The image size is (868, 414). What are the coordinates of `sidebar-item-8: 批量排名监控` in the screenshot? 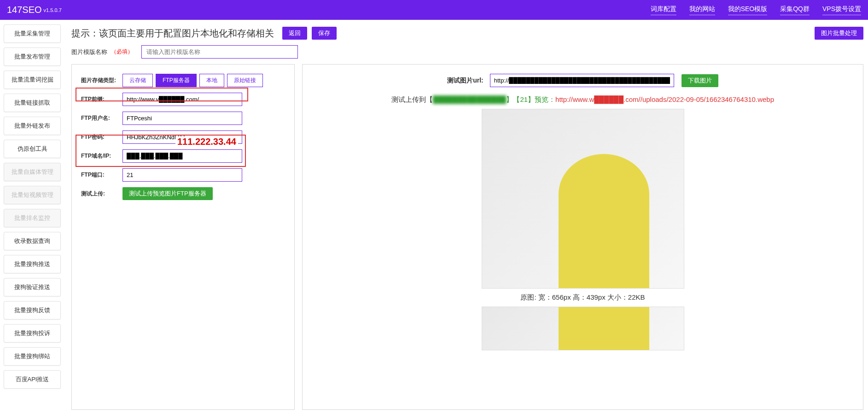 It's located at (32, 218).